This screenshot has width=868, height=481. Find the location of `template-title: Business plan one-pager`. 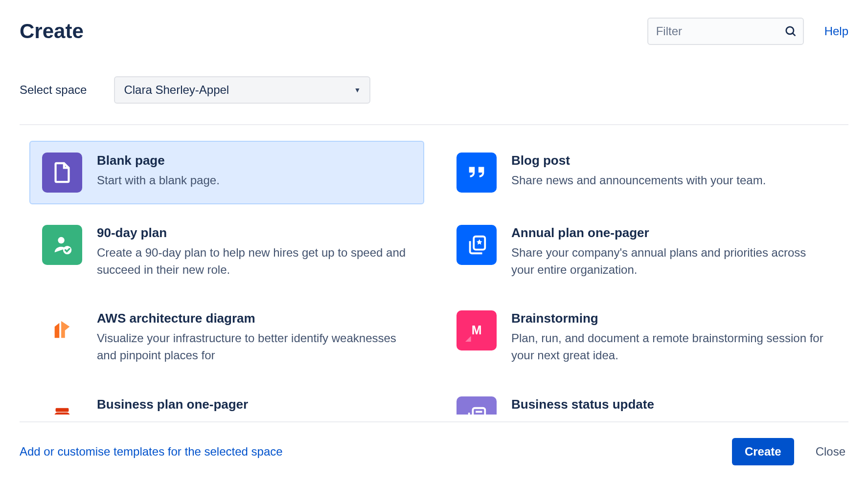

template-title: Business plan one-pager is located at coordinates (254, 405).